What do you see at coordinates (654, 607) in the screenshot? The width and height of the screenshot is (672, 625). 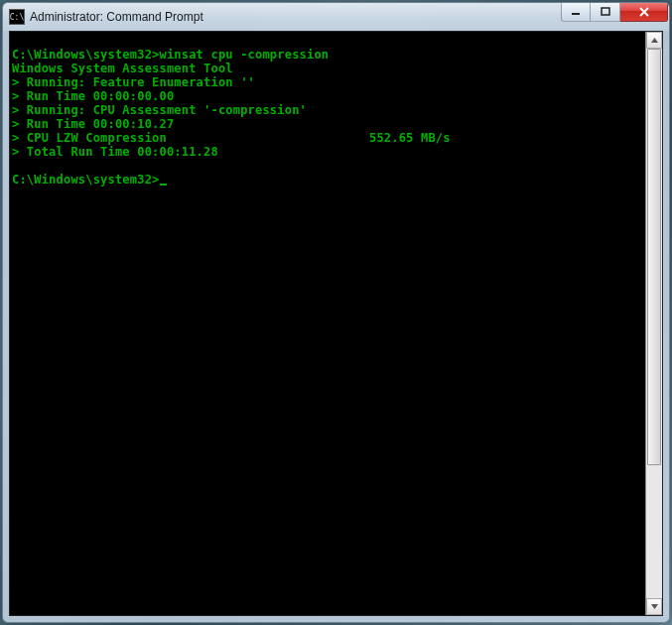 I see `scroll-down-button` at bounding box center [654, 607].